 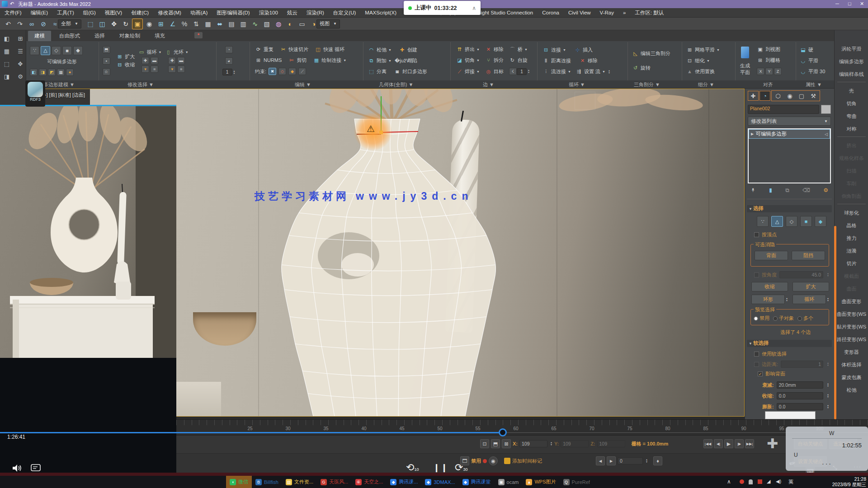 I want to click on angle-snap-icon: ∠, so click(x=173, y=24).